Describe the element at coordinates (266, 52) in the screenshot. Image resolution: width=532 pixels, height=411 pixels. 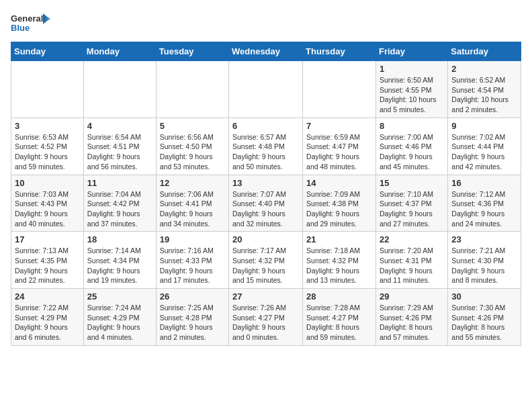
I see `weekday-header-row: SundayMondayTuesdayWednesdayThursdayFrid…` at that location.